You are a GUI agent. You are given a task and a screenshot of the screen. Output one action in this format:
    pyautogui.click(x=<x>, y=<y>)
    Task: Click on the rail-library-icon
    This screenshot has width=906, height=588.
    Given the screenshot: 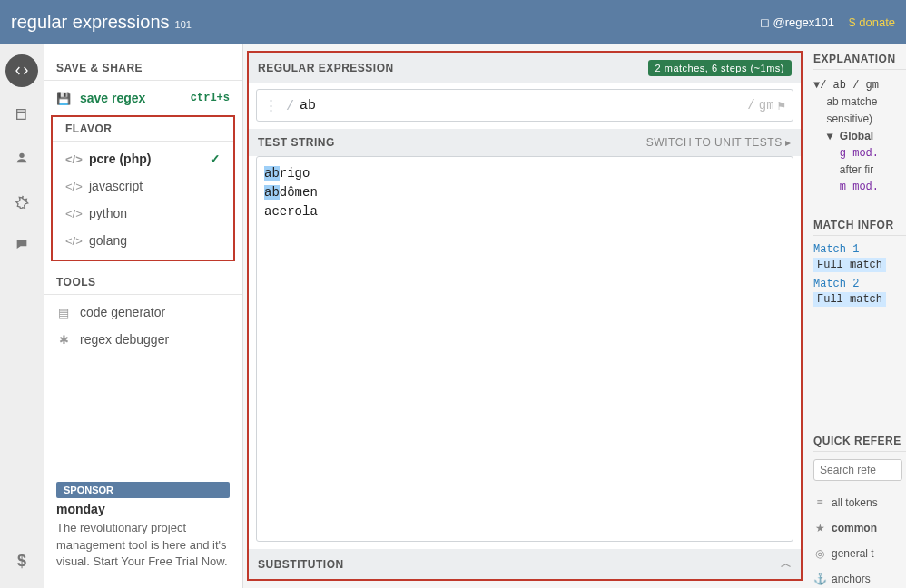 What is the action you would take?
    pyautogui.click(x=22, y=114)
    